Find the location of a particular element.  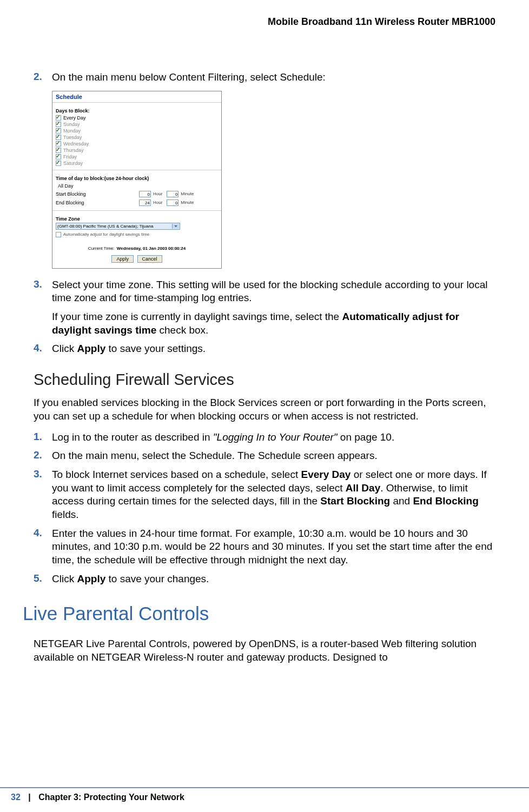

step-text: On the main menu, select the Schedule. T… is located at coordinates (274, 456).